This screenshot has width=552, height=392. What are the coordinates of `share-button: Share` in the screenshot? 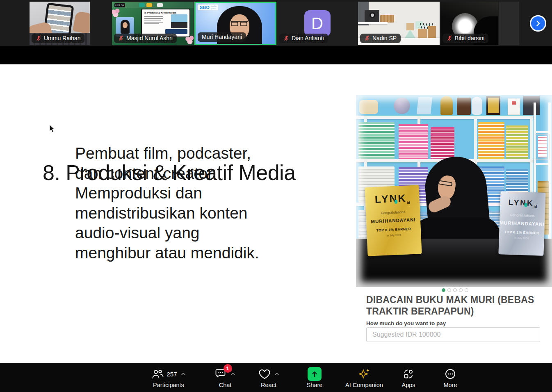 It's located at (315, 377).